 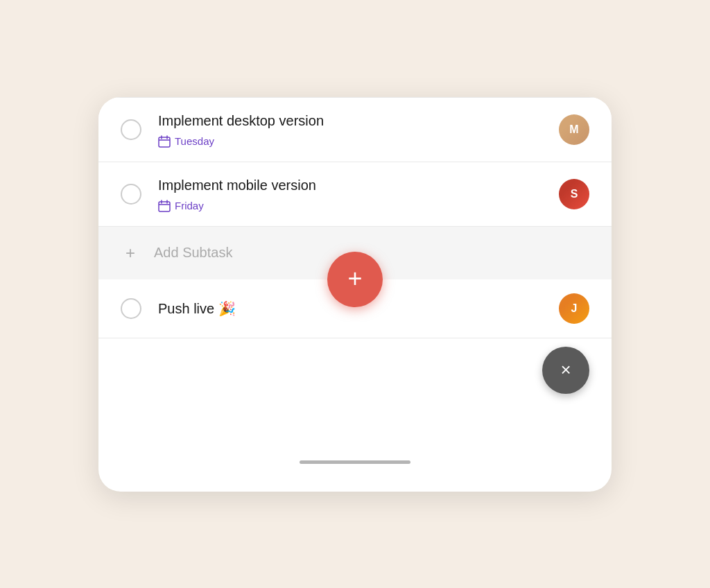 I want to click on fab-add-button: +, so click(x=355, y=279).